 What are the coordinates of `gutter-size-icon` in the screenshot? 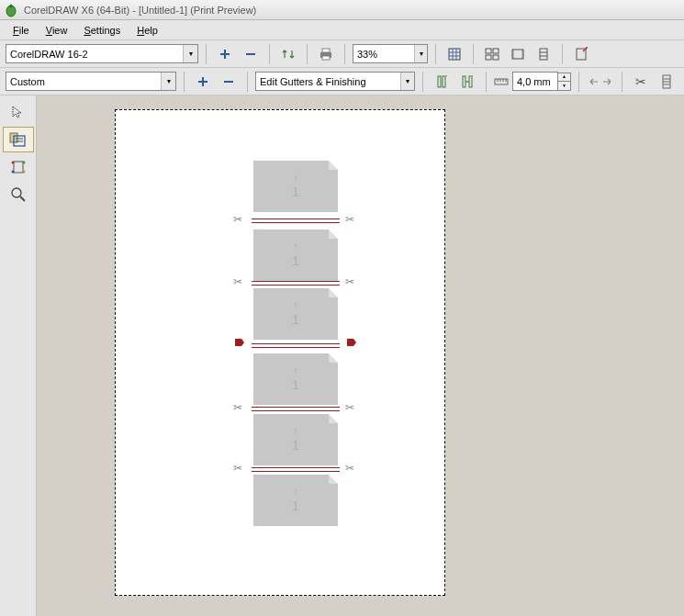 It's located at (467, 82).